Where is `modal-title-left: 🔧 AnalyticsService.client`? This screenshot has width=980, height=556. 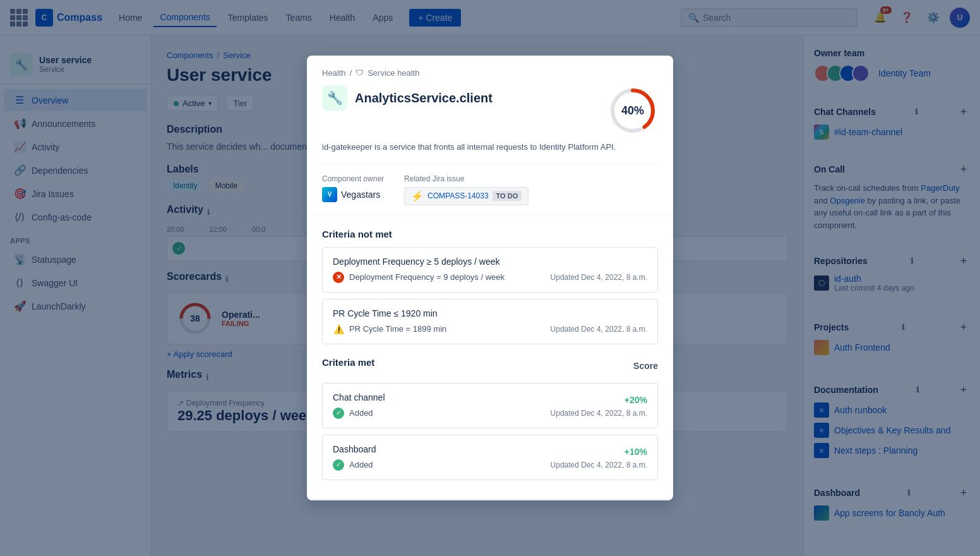
modal-title-left: 🔧 AnalyticsService.client is located at coordinates (407, 98).